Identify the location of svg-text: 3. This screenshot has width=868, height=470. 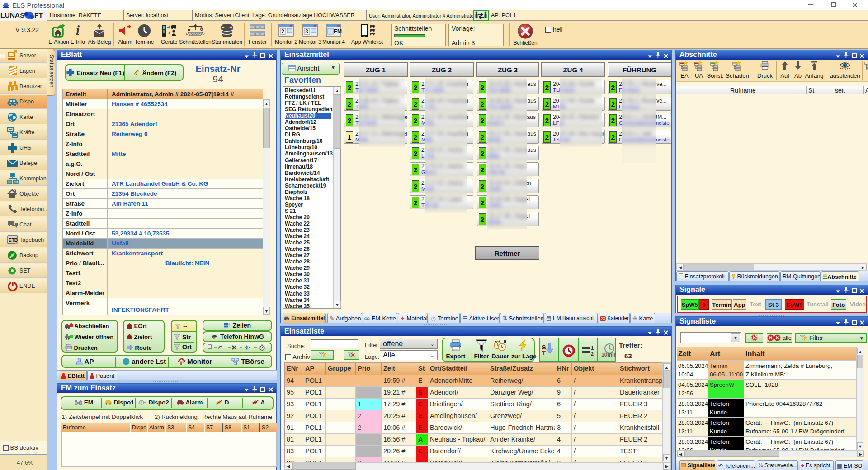
(307, 32).